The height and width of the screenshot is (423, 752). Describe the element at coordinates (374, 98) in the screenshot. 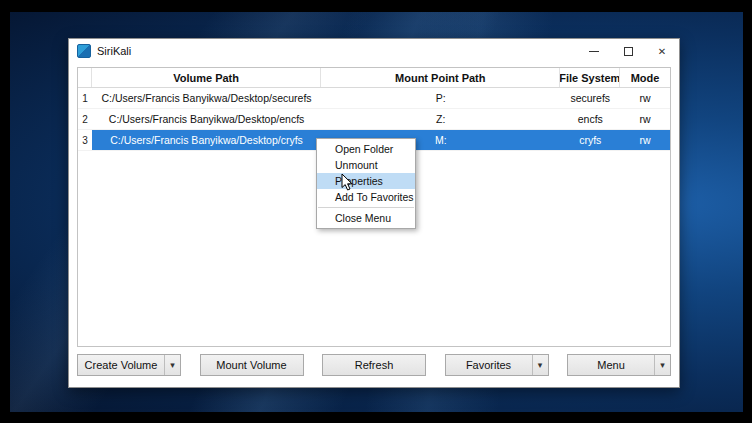

I see `table-row: 1 C:/Users/Francis Banyikwa/Desktop/secu…` at that location.